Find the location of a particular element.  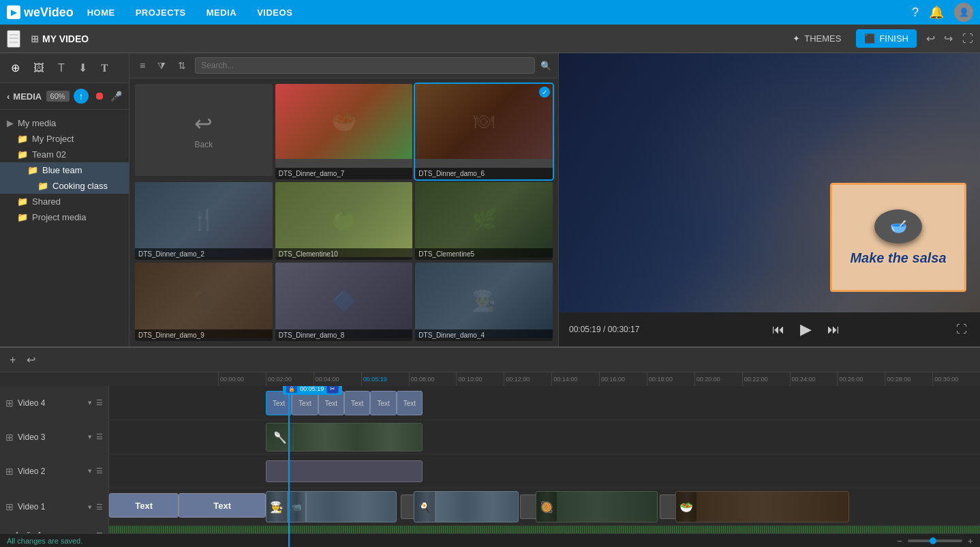

track-chevron-video1: ▾ is located at coordinates (90, 507).